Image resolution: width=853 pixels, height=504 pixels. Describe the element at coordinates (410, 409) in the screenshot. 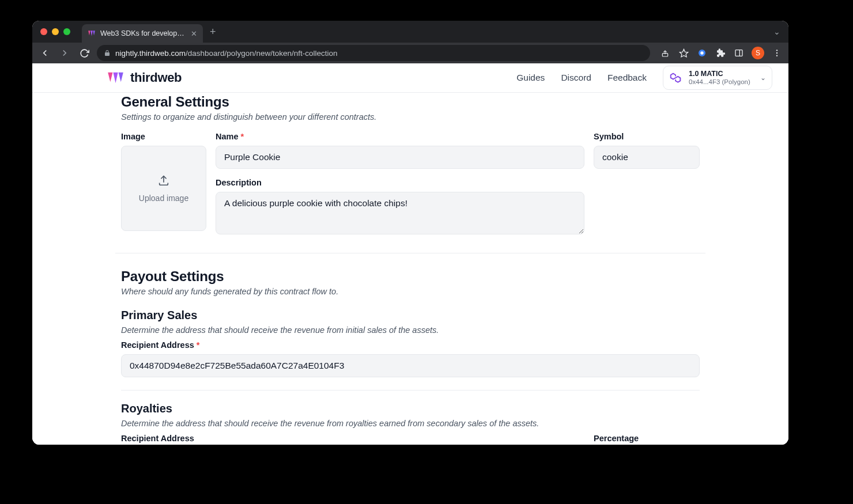

I see `royalties-title: Royalties` at that location.